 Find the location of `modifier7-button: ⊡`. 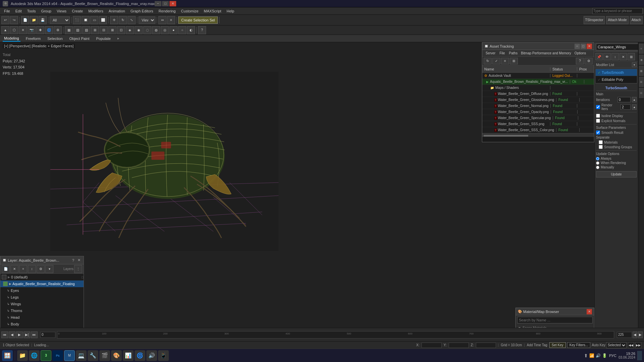

modifier7-button: ⊡ is located at coordinates (121, 30).